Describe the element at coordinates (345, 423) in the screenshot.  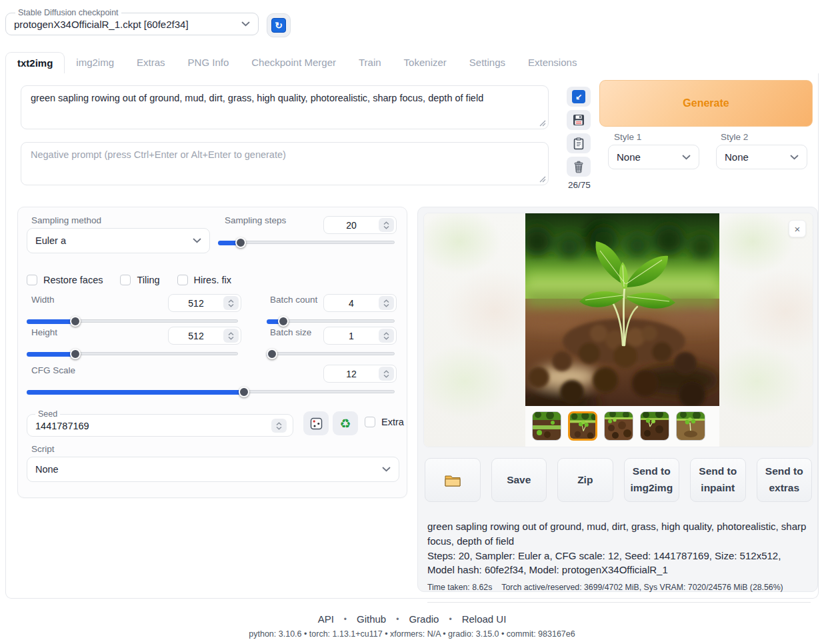
I see `reuse-seed-button: ♻` at that location.